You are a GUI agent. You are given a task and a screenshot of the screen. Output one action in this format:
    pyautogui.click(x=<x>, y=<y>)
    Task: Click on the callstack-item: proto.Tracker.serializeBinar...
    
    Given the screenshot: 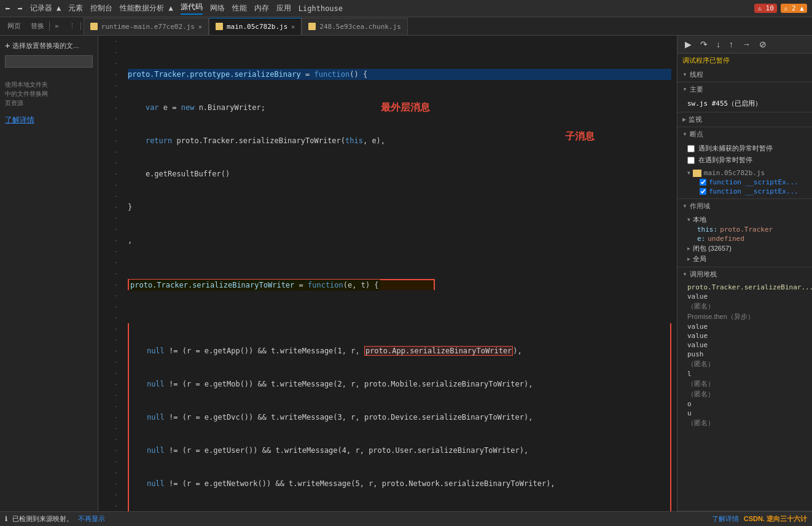 What is the action you would take?
    pyautogui.click(x=744, y=288)
    